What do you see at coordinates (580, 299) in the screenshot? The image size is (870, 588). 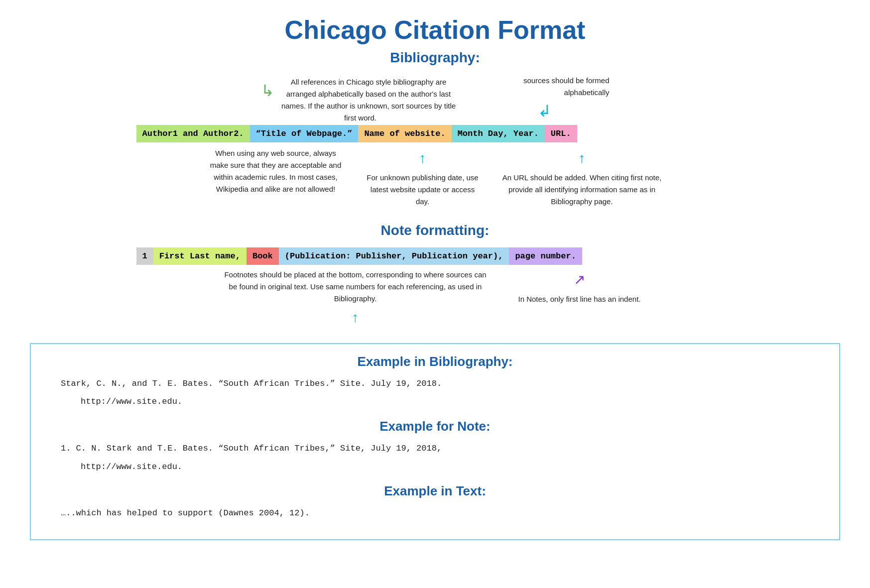 I see `note-below-right-text: In Notes, only first line has an indent.` at bounding box center [580, 299].